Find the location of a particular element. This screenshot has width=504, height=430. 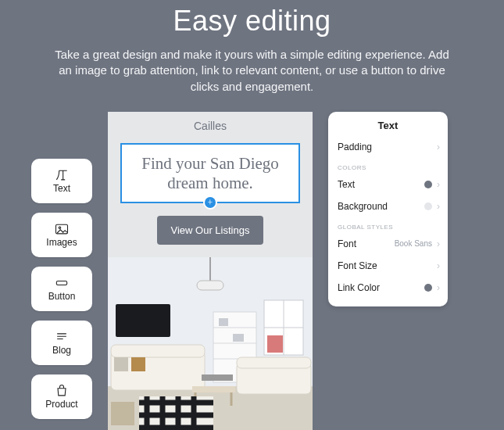

text-icon is located at coordinates (62, 175).